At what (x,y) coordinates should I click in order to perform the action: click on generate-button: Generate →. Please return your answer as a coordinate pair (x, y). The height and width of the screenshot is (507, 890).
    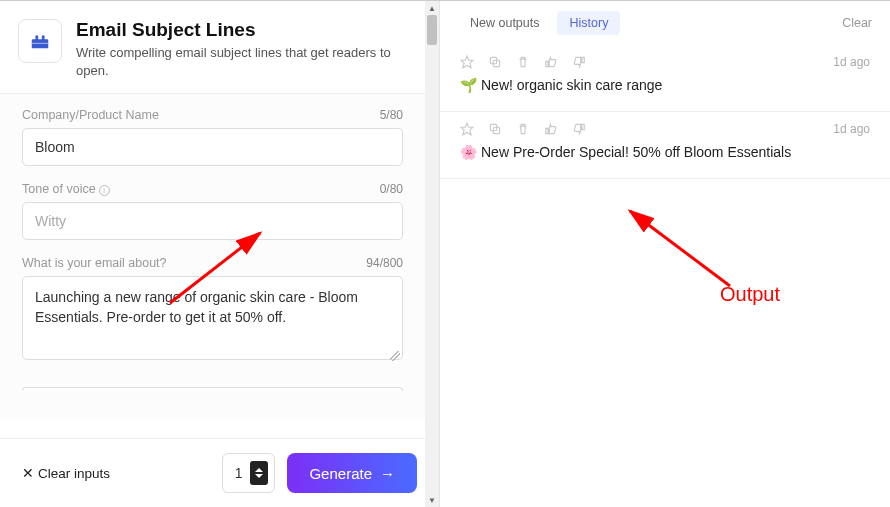
    Looking at the image, I should click on (352, 473).